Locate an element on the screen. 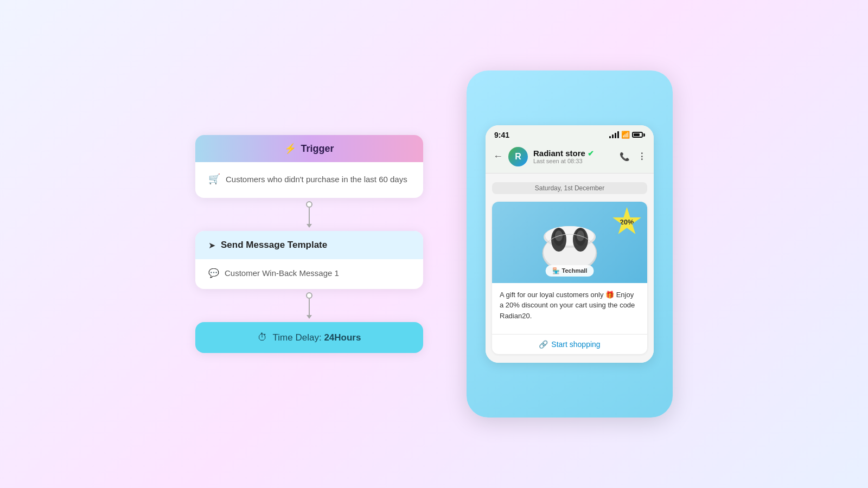 This screenshot has width=868, height=488. external-link-icon: 🔗 is located at coordinates (544, 344).